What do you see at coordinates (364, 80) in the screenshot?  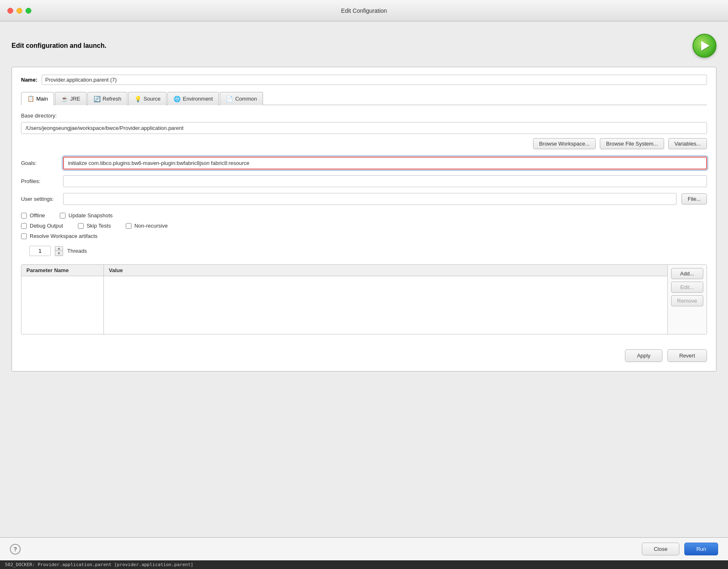 I see `name-row: Name:` at bounding box center [364, 80].